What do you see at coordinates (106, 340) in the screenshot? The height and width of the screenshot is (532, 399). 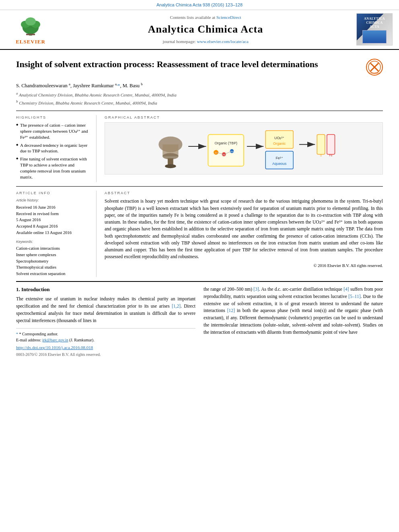 I see `email-note: E-mail address: jrk@barc.gov.in (J. Ramk…` at bounding box center [106, 340].